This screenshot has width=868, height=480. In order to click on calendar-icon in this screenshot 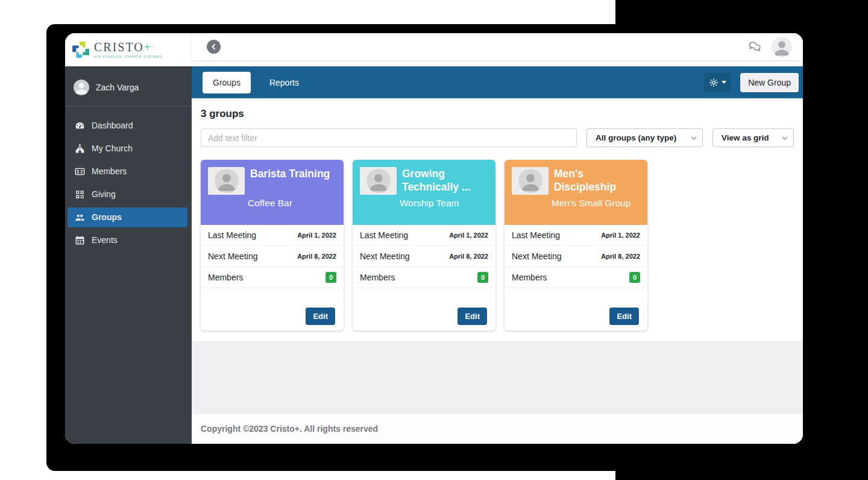, I will do `click(80, 240)`.